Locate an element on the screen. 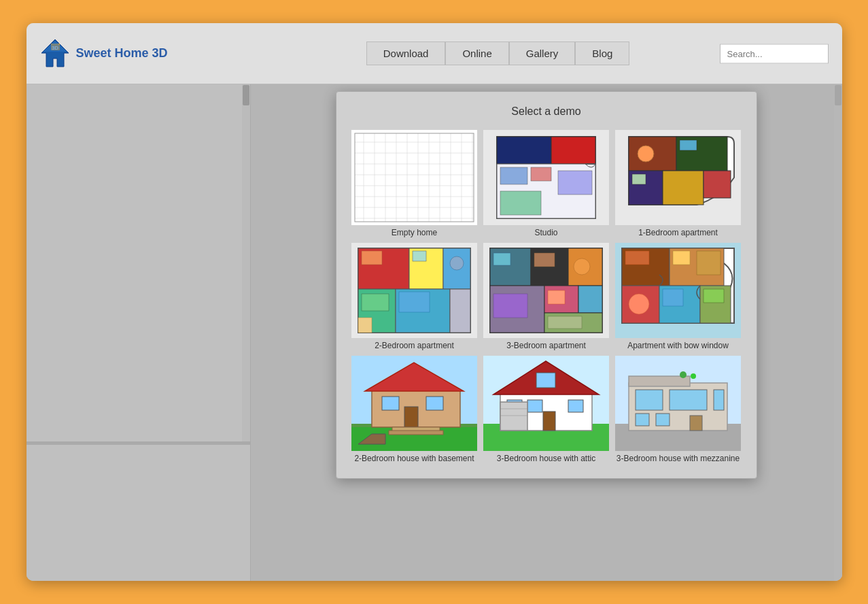  main-nav: Download Online Gallery Blog is located at coordinates (498, 53).